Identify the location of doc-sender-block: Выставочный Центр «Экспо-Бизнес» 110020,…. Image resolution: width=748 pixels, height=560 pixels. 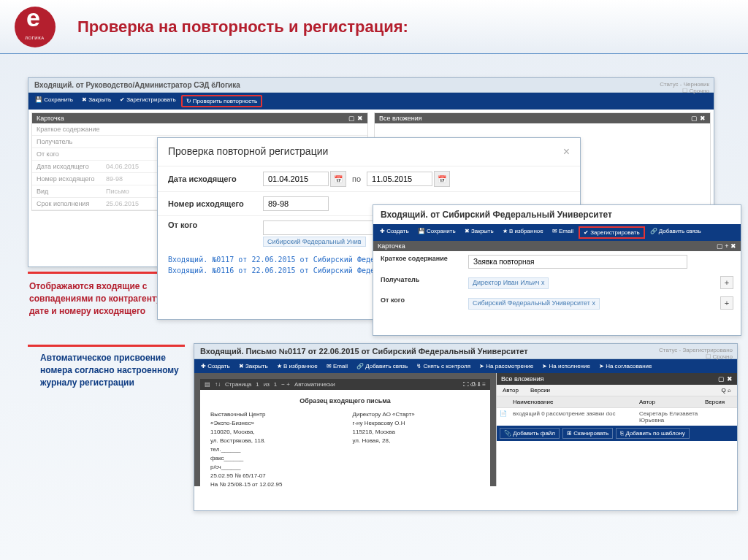
(275, 448).